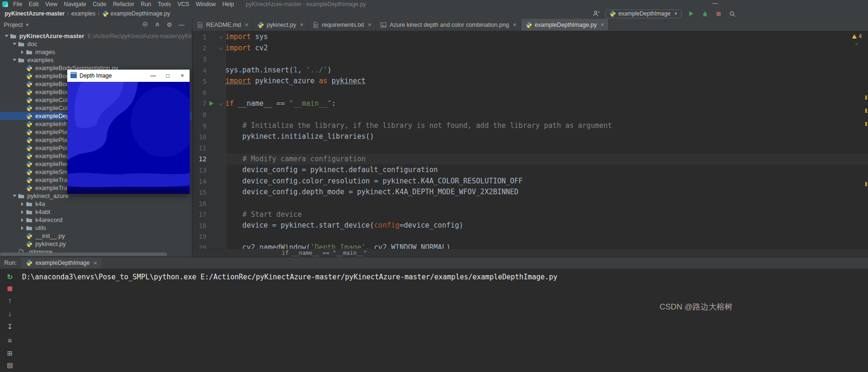 The width and height of the screenshot is (868, 372). What do you see at coordinates (530, 137) in the screenshot?
I see `code-line: 10 pykinect.initialize_libraries()` at bounding box center [530, 137].